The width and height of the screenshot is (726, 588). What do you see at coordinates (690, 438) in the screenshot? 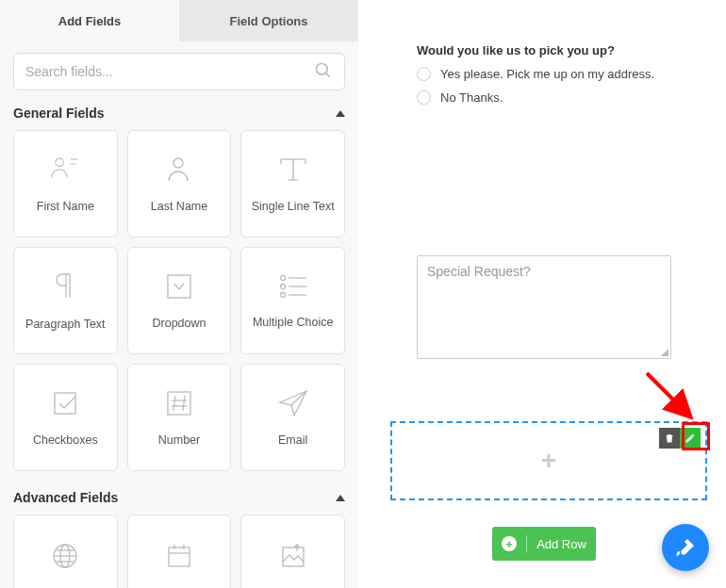
I see `edit-row-button` at bounding box center [690, 438].